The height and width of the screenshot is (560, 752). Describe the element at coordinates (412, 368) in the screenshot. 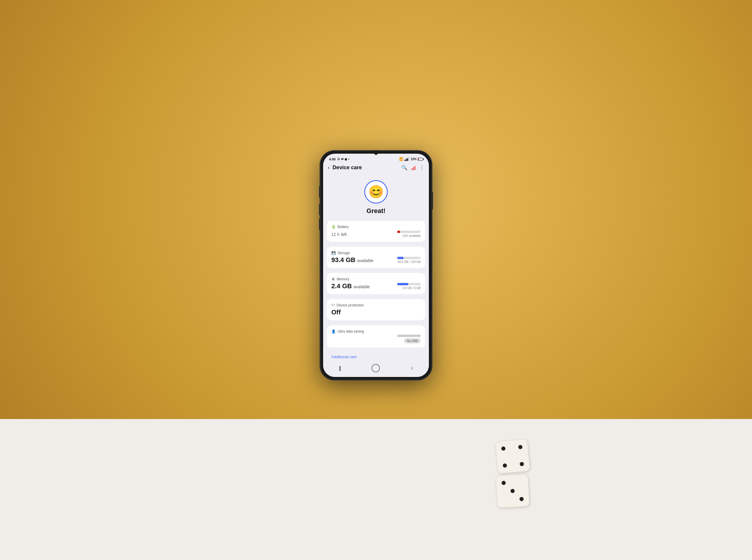

I see `back-nav-button: ‹` at that location.